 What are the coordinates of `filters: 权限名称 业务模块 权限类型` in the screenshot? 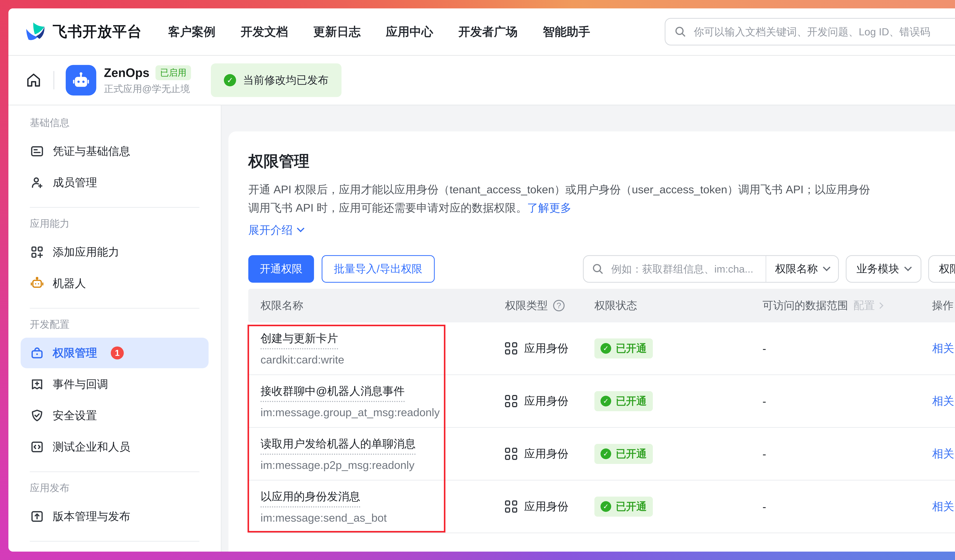 It's located at (769, 269).